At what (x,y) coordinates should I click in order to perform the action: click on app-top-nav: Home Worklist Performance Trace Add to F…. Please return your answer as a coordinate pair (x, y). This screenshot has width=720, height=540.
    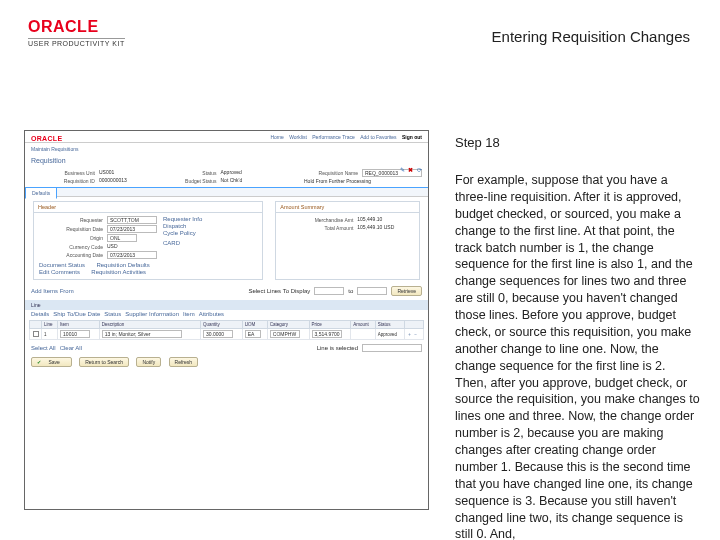
    Looking at the image, I should click on (226, 137).